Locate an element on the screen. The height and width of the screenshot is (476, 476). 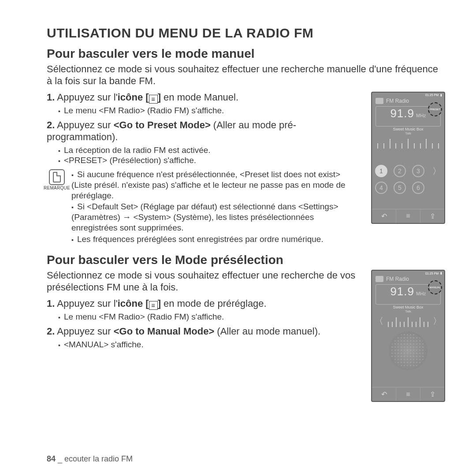
page-number: 84 is located at coordinates (51, 459).